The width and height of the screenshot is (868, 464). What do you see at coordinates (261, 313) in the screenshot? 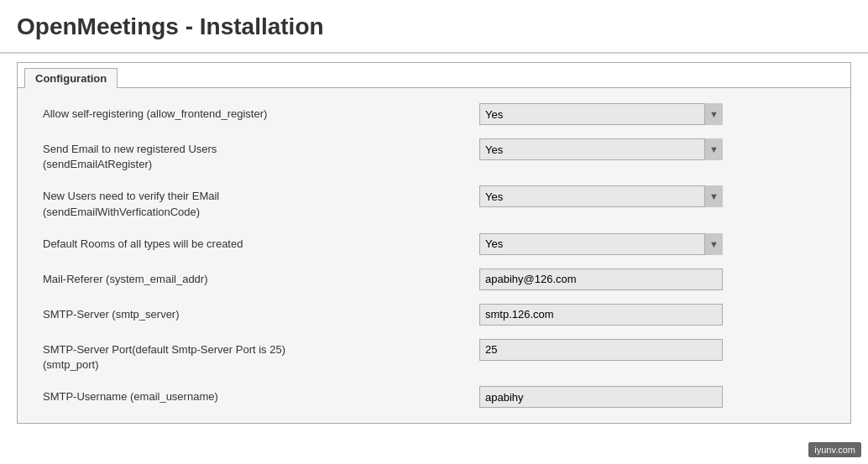
I see `form-label-smtp-server: SMTP-Server (smtp_server)` at bounding box center [261, 313].